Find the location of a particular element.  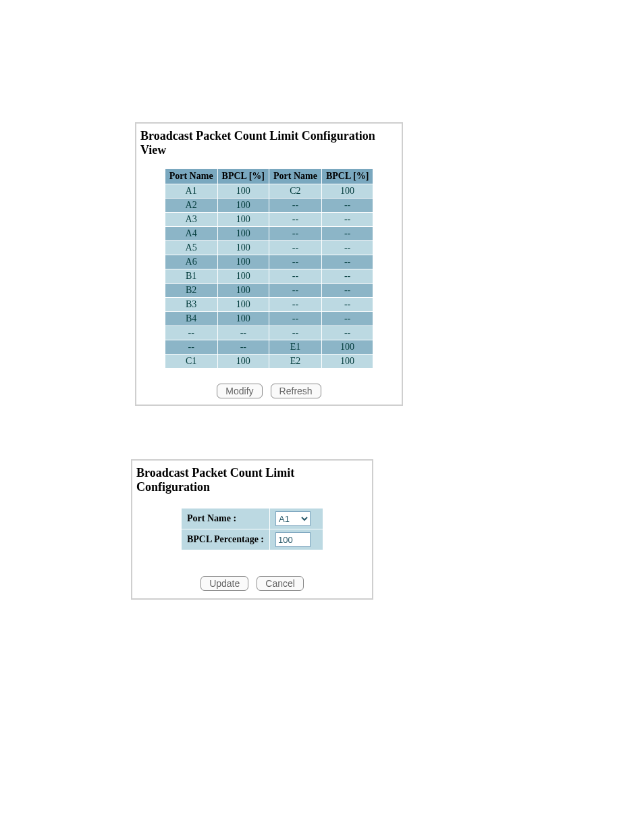

cell-port-name: B3 is located at coordinates (191, 305).